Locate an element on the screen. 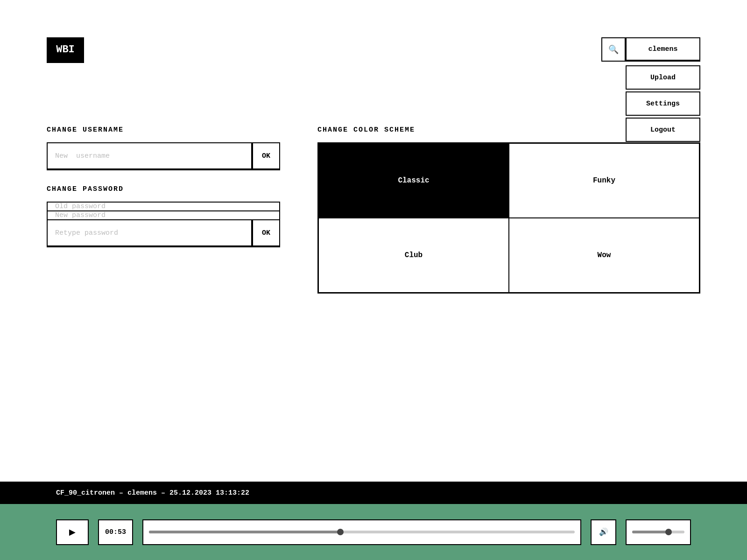 Image resolution: width=747 pixels, height=560 pixels. volume-icon: 🔊 is located at coordinates (604, 532).